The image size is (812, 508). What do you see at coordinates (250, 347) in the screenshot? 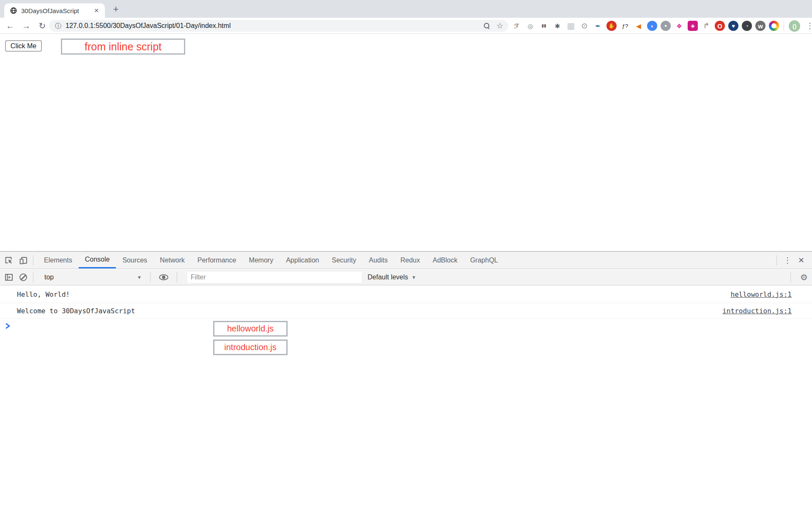
I see `annotation-text: introduction.js` at bounding box center [250, 347].